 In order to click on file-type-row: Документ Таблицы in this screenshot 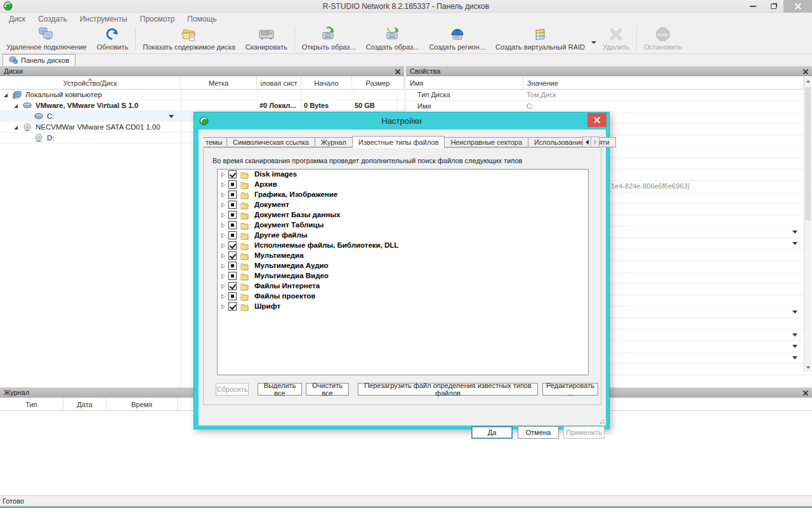, I will do `click(403, 225)`.